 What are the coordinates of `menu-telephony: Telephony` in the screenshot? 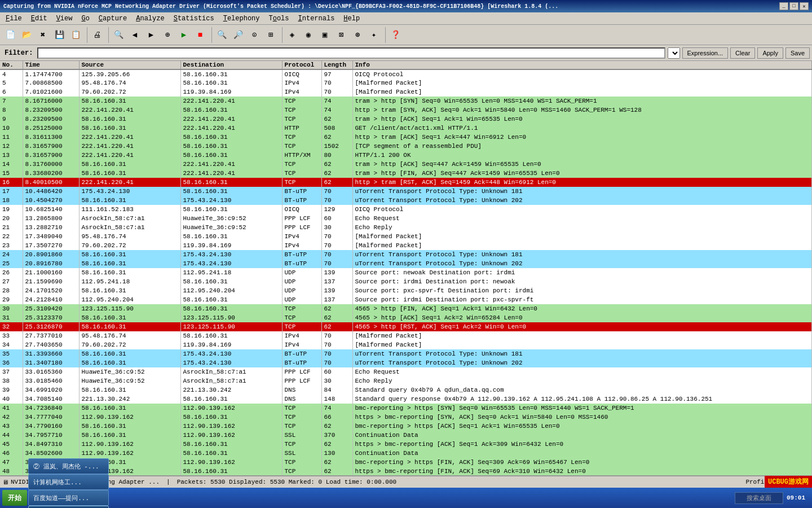 It's located at (241, 18).